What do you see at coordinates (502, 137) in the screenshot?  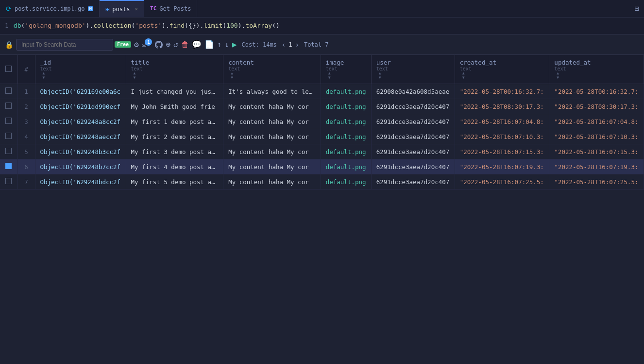 I see `row-created-at: "2022-05-28T16:07:10.3:` at bounding box center [502, 137].